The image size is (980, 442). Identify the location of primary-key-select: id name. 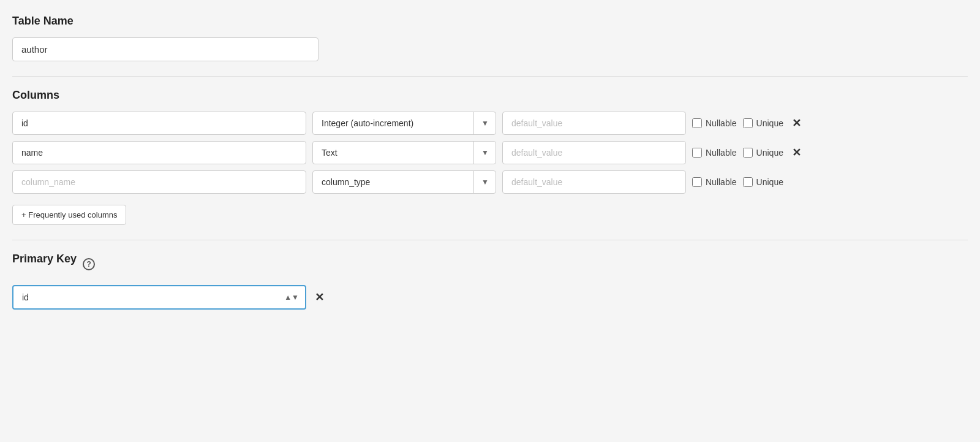
(159, 297).